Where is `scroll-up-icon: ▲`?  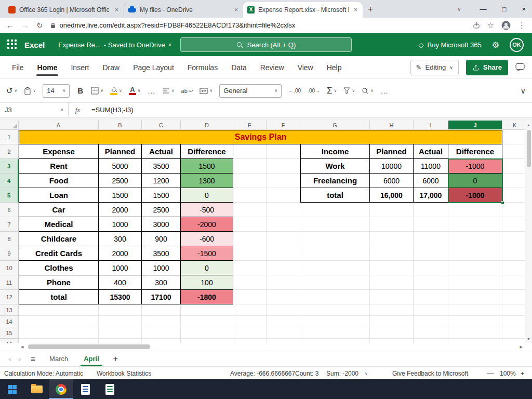 scroll-up-icon: ▲ is located at coordinates (529, 125).